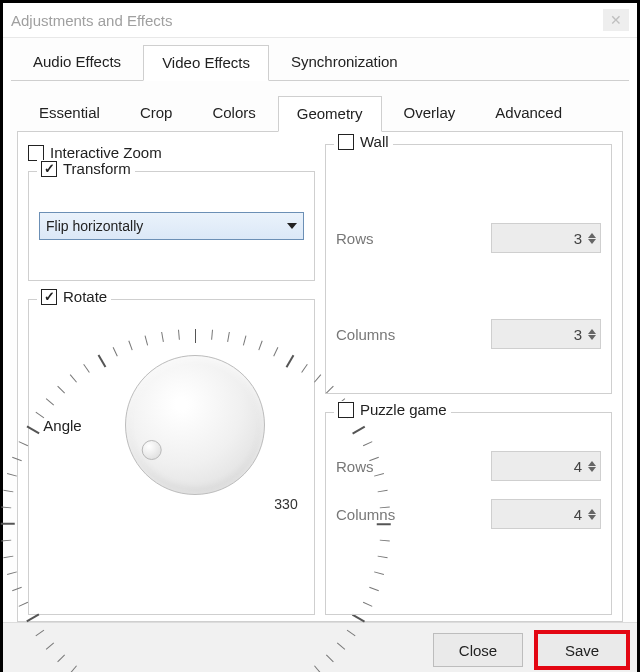 This screenshot has height=672, width=640. I want to click on footer: Close Save, so click(320, 647).